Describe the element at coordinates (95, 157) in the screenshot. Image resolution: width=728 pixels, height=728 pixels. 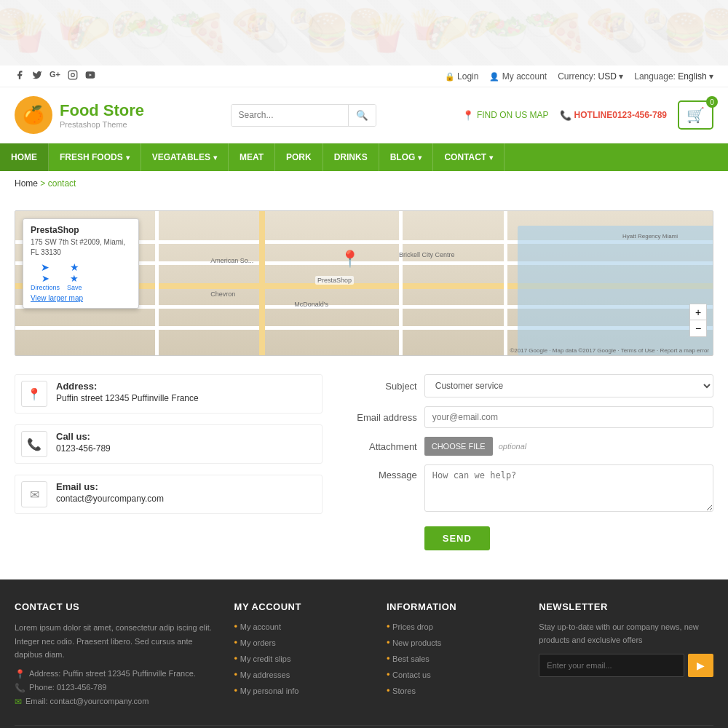
I see `nav-fresh-foods: FRESH FOODS` at that location.